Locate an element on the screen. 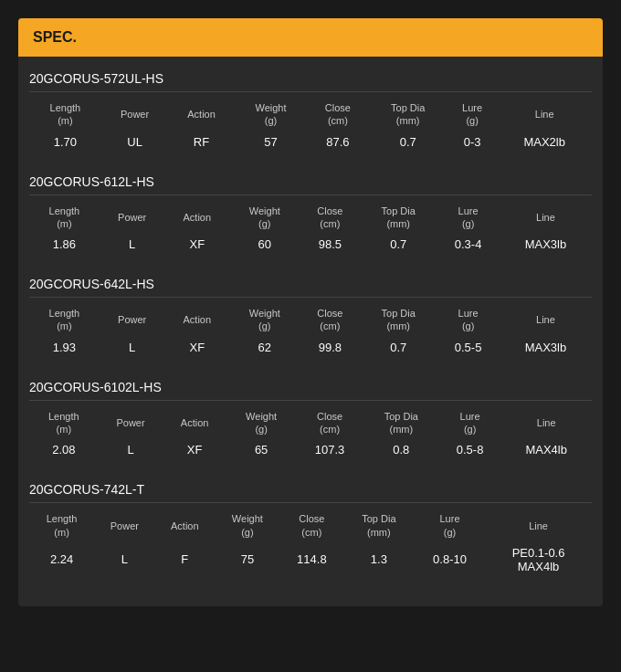  rod-name: 20GCORUS-742L-T is located at coordinates (310, 488).